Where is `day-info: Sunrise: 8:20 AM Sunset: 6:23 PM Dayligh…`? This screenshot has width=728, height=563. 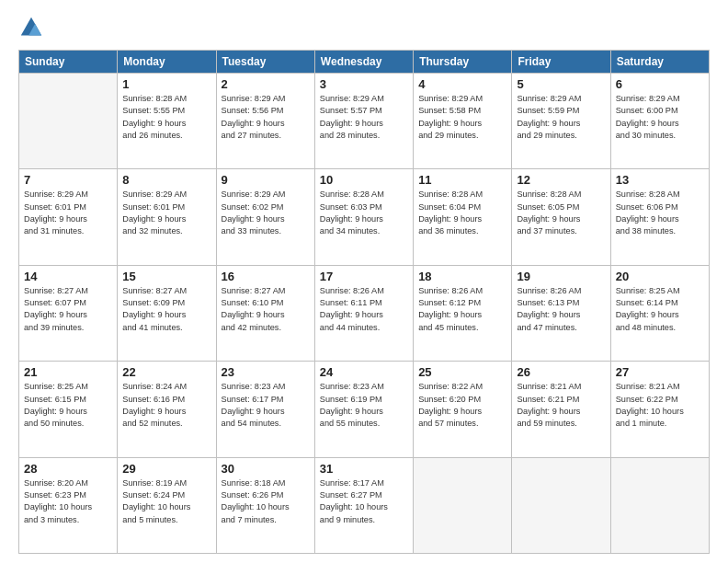
day-info: Sunrise: 8:20 AM Sunset: 6:23 PM Dayligh… is located at coordinates (68, 502).